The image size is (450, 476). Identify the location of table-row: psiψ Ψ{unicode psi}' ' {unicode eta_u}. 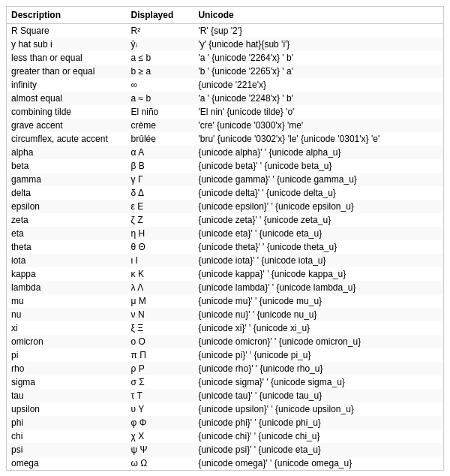
(225, 450).